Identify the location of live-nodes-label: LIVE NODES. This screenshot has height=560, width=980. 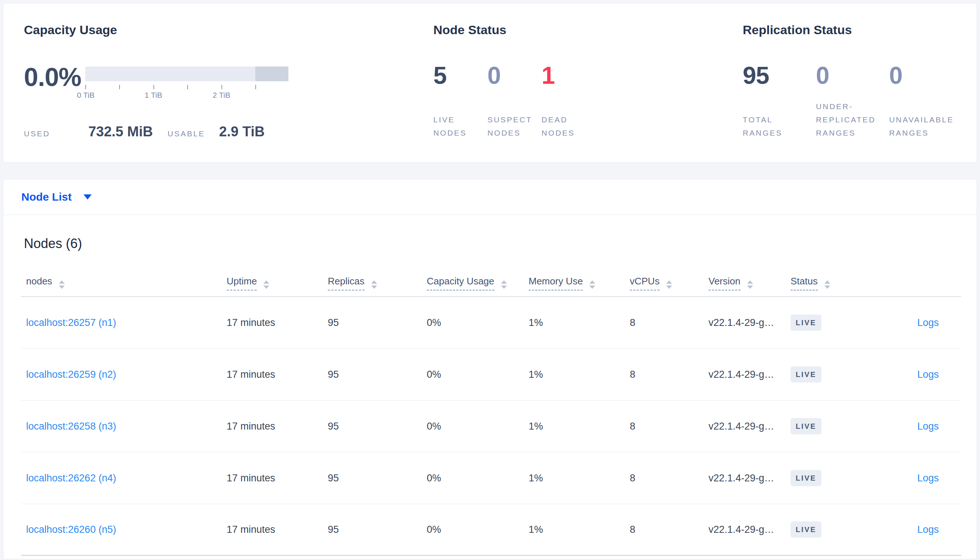
(456, 126).